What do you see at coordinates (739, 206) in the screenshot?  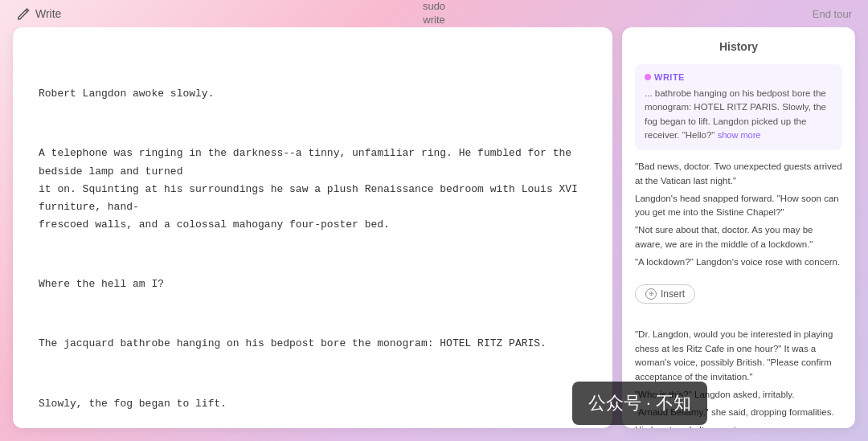 I see `history-para-2: Langdon's head snapped forward. "How soo…` at bounding box center [739, 206].